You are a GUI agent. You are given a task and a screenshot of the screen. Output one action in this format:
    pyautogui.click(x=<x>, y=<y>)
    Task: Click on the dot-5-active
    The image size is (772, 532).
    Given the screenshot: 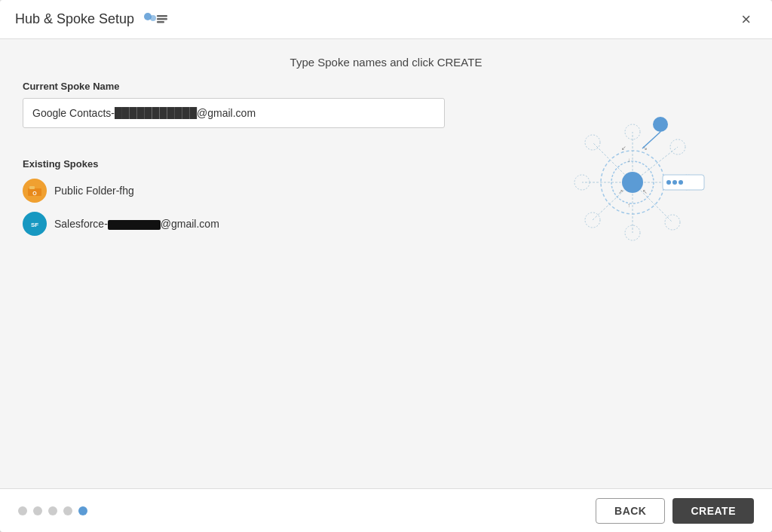 What is the action you would take?
    pyautogui.click(x=83, y=511)
    